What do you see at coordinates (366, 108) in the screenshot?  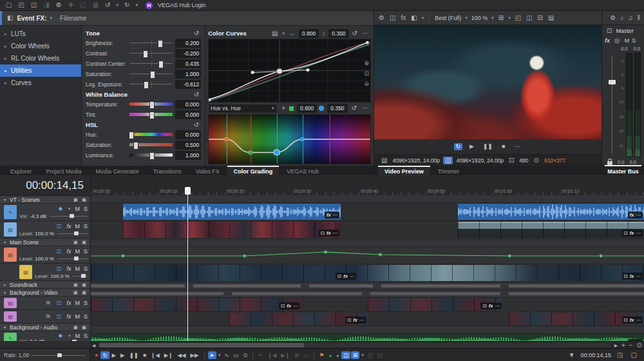 I see `hue-curve-more-icon: ⋯` at bounding box center [366, 108].